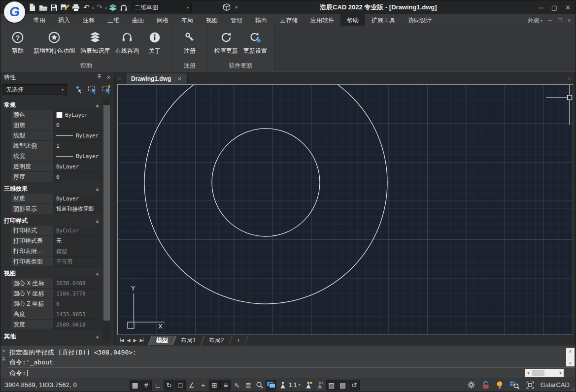  I want to click on tab-scroll-left-icon: ◁, so click(119, 78).